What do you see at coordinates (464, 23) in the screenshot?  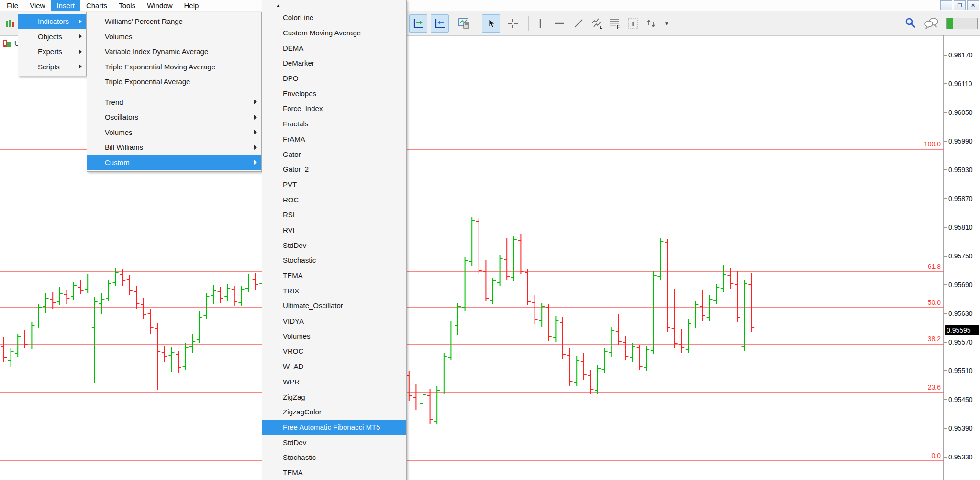 I see `chart-template-button` at bounding box center [464, 23].